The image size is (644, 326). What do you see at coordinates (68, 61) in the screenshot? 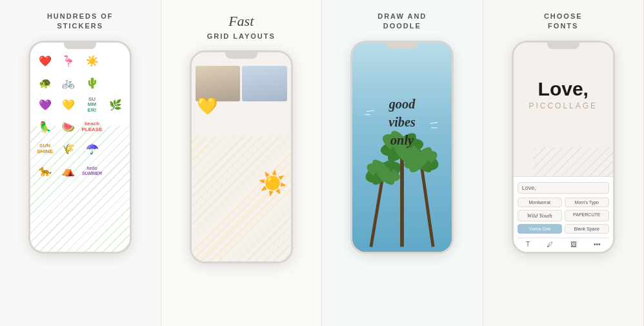
I see `sticker-flamingo: 🦩` at bounding box center [68, 61].